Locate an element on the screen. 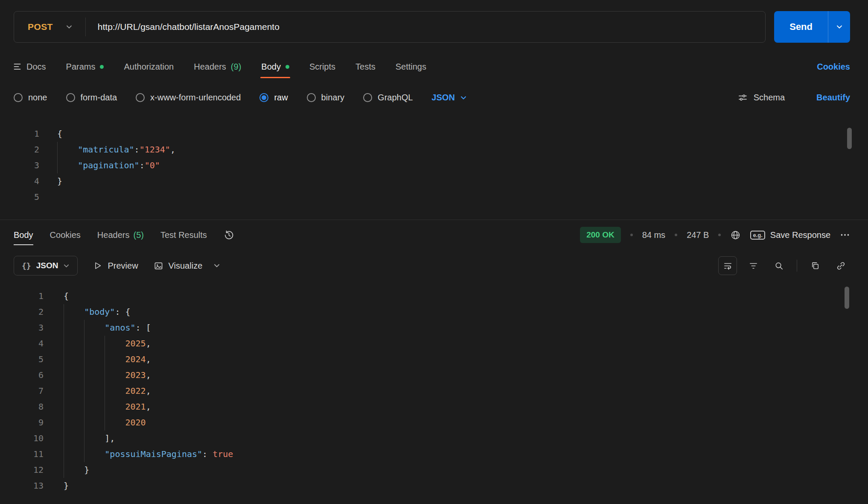  body-type-row: none form-data x-www-form-urlencoded raw… is located at coordinates (432, 97).